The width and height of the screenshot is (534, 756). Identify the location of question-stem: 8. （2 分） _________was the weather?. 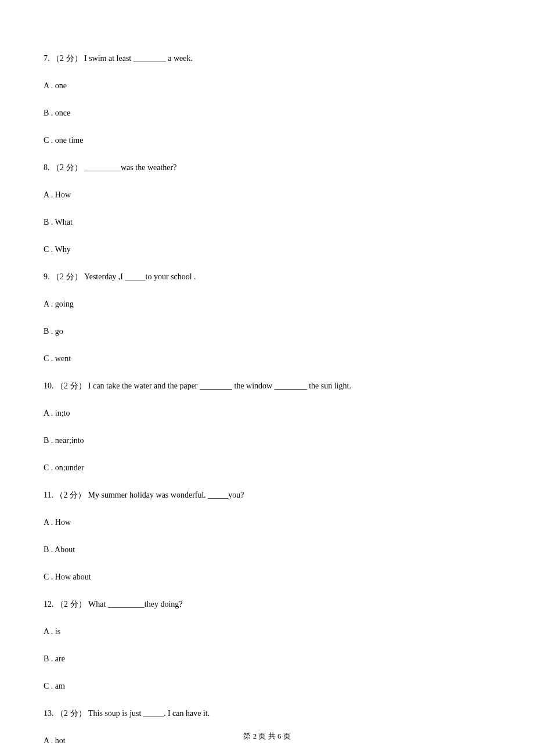
(267, 167).